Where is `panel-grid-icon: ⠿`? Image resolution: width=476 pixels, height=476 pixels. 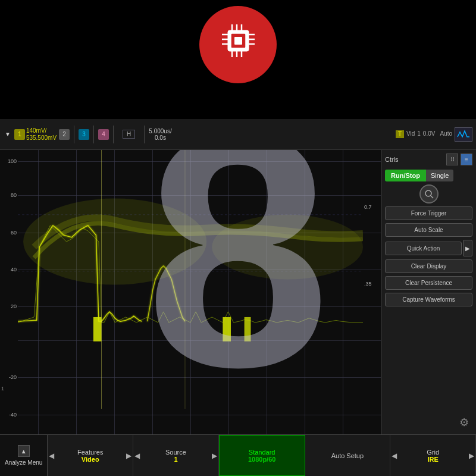
panel-grid-icon: ⠿ is located at coordinates (452, 159).